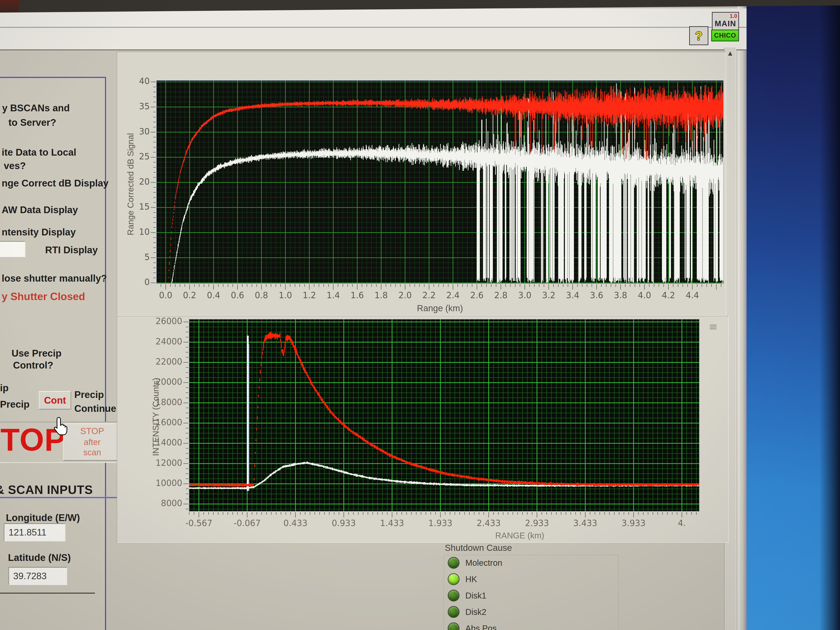  Describe the element at coordinates (43, 518) in the screenshot. I see `longitude-label: Longitude (E/W)` at that location.